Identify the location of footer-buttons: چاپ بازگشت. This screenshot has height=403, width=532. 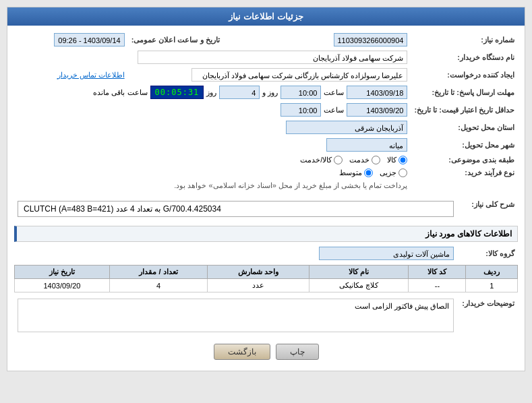
(266, 352).